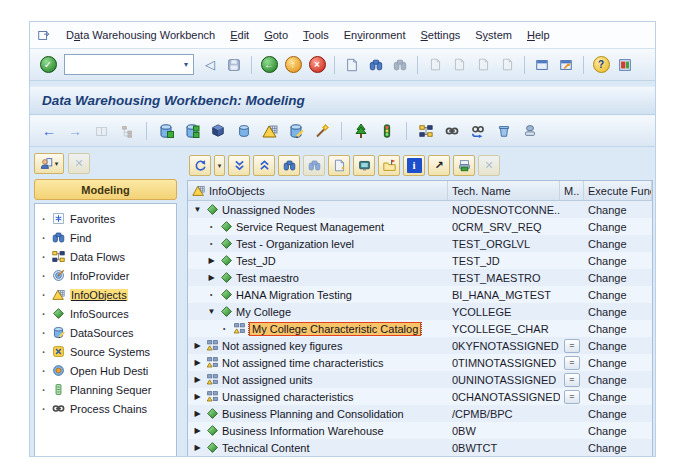 This screenshot has width=699, height=472. I want to click on table-row: Not assigned units0UNINOTASSIGNED=Change, so click(420, 380).